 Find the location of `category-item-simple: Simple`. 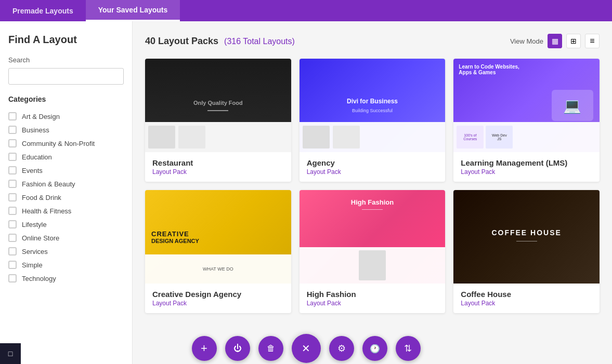

category-item-simple: Simple is located at coordinates (66, 265).